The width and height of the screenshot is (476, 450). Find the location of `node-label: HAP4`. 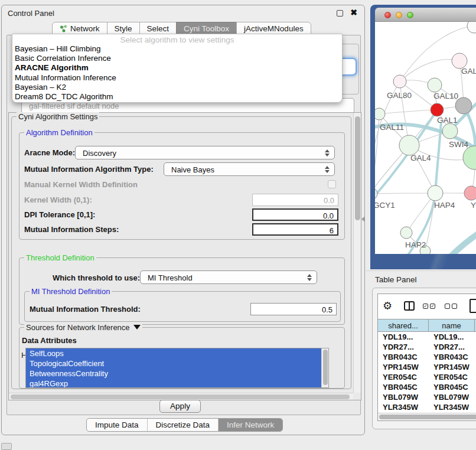

node-label: HAP4 is located at coordinates (445, 206).